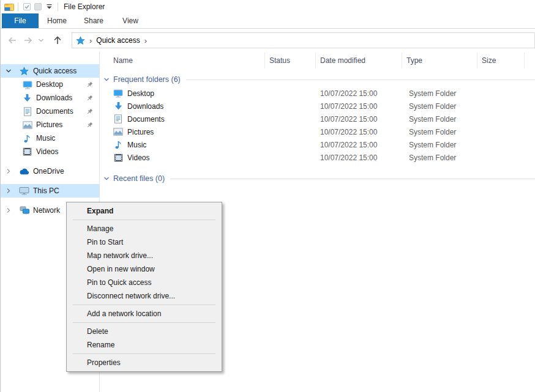  I want to click on menu-item-disconnect-network-drive: Disconnect network drive..., so click(144, 296).